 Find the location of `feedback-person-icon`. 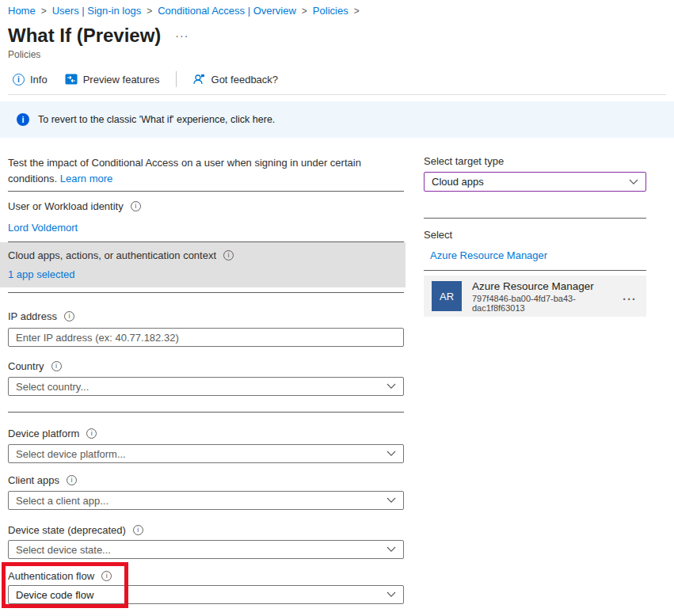

feedback-person-icon is located at coordinates (200, 79).